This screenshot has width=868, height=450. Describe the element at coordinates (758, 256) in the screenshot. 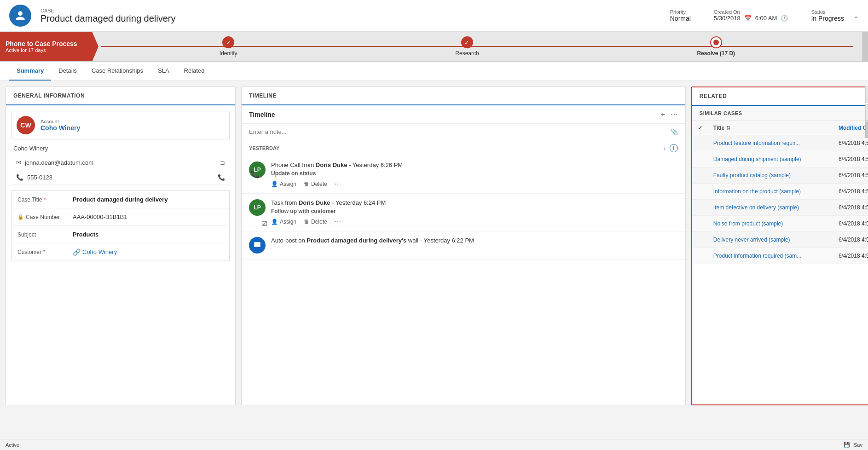

I see `case-title-link-7: Product information required (sam...` at that location.